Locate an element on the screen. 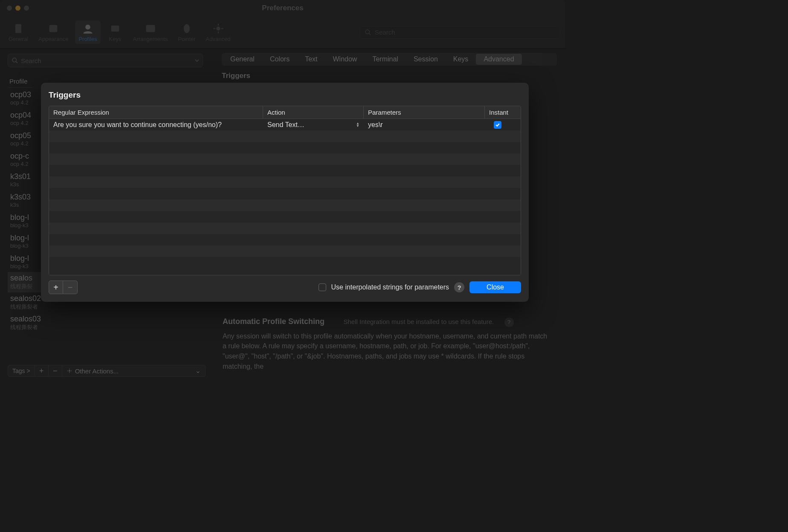 This screenshot has width=788, height=532. window-title: Preferences is located at coordinates (282, 8).